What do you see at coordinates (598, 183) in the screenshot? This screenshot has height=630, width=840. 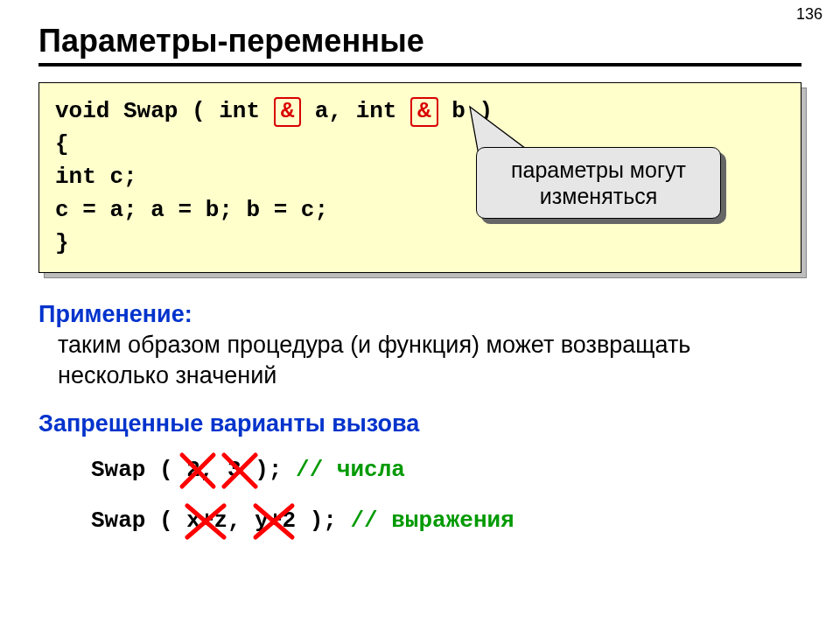 I see `callout-box: параметры могут изменяться` at bounding box center [598, 183].